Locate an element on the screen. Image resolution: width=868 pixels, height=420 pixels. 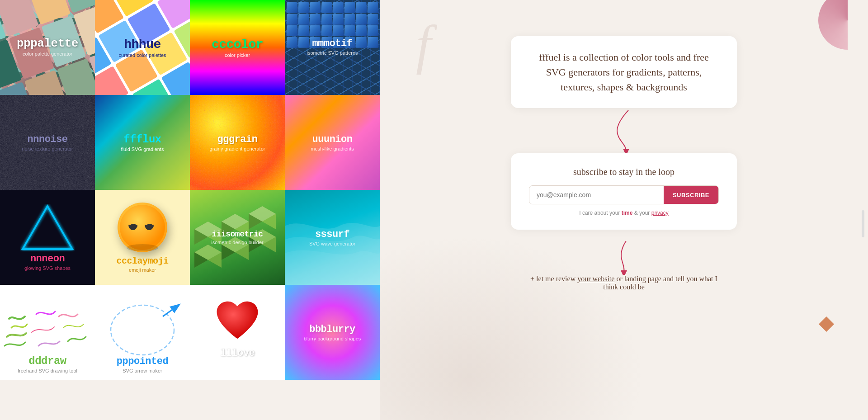
info-card: fffuel is a collection of color tools an… is located at coordinates (624, 72).